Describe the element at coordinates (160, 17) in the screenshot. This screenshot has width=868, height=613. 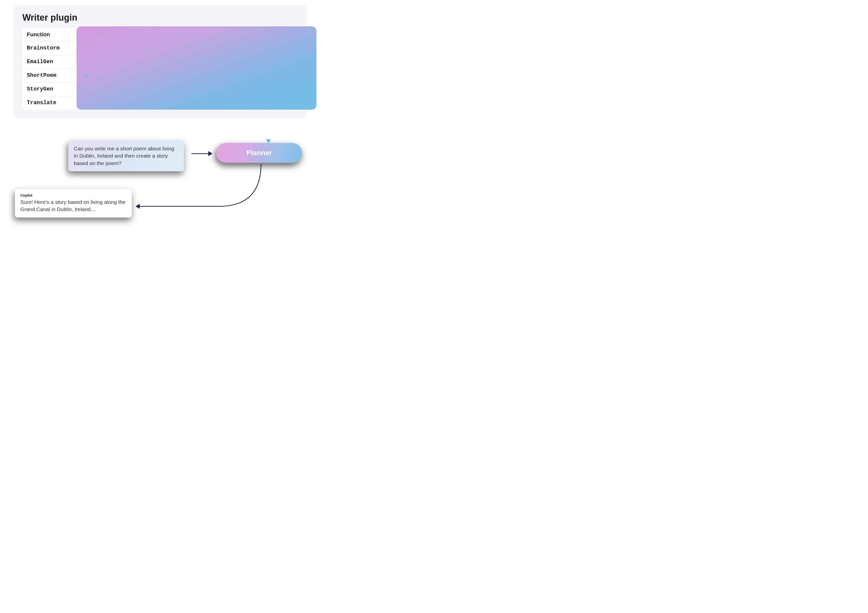
I see `plugin-title: Writer plugin` at that location.